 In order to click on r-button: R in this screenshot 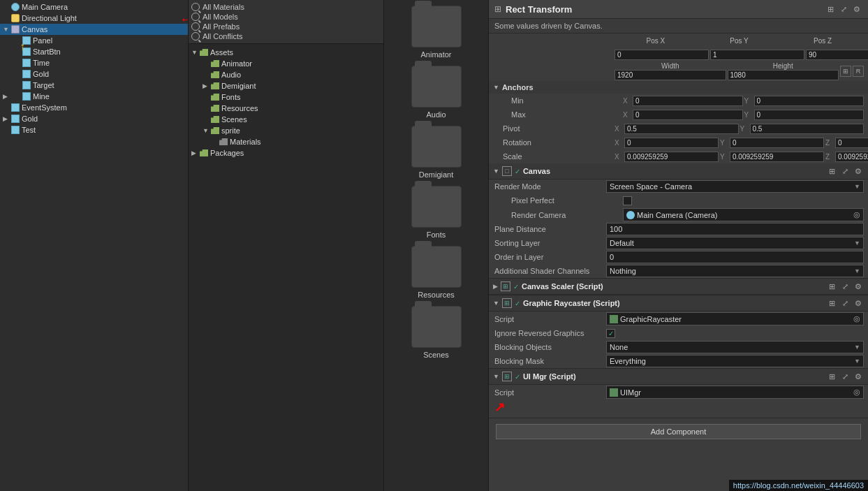, I will do `click(858, 71)`.